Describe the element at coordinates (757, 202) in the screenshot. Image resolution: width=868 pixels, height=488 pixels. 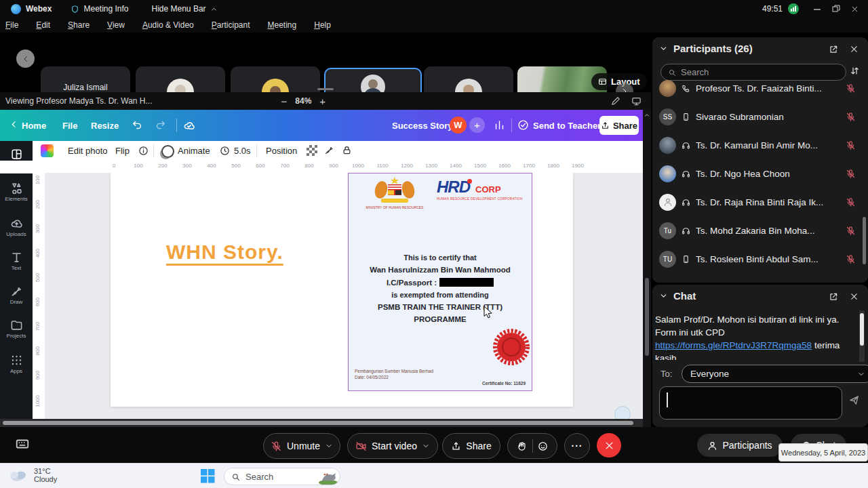
I see `participant-row: Ts. Dr. Raja Rina Binti Raja Ik...` at that location.